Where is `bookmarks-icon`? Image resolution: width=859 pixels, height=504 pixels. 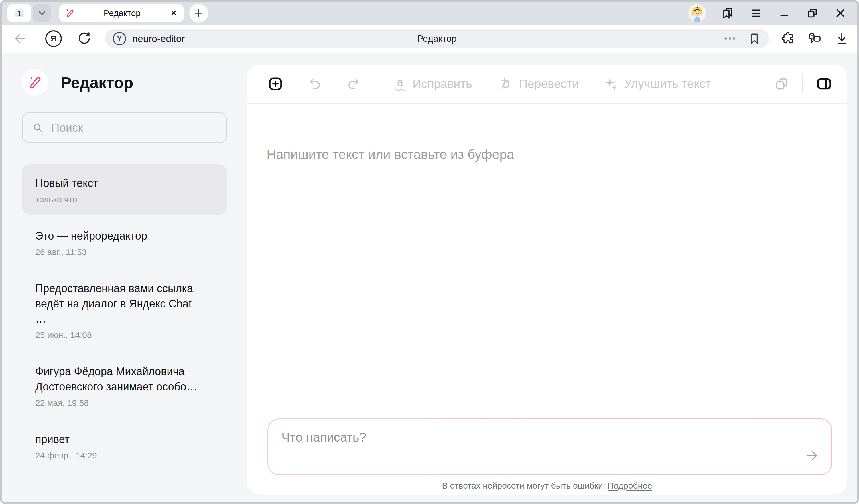
bookmarks-icon is located at coordinates (728, 13).